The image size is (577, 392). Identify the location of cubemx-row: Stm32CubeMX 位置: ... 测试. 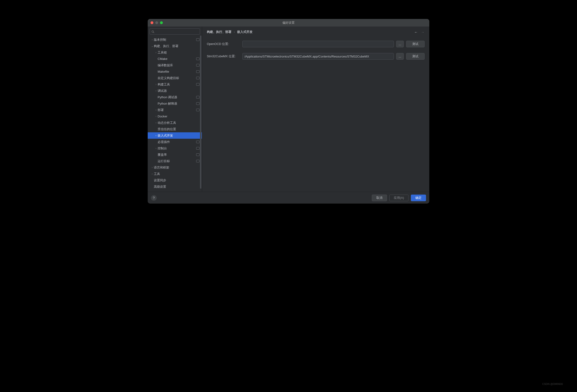
(316, 56).